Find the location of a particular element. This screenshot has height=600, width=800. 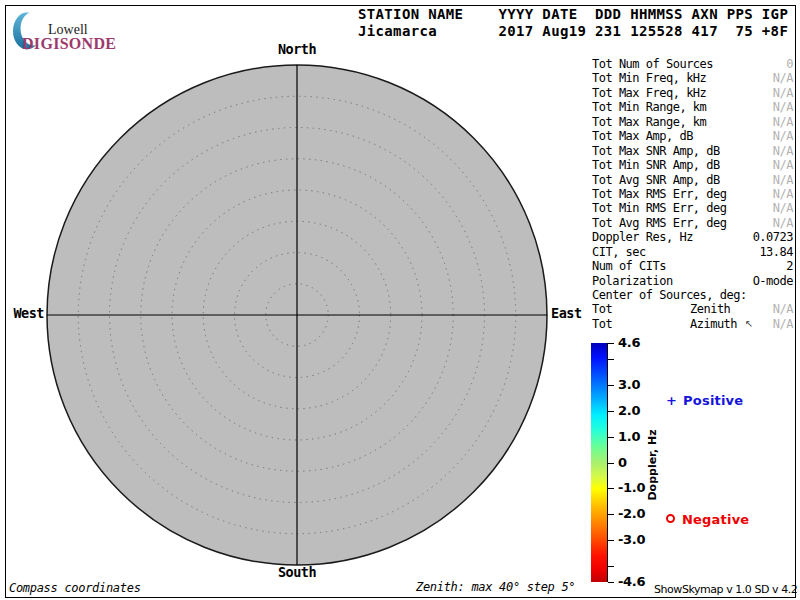

stats-row: Tot Min Range, kmN/A is located at coordinates (692, 107).